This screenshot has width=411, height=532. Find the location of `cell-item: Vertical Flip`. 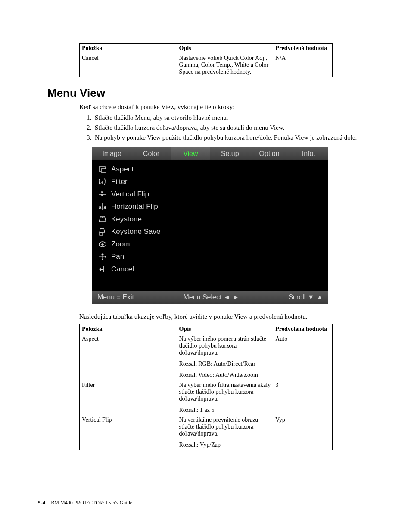

cell-item: Vertical Flip is located at coordinates (128, 432).